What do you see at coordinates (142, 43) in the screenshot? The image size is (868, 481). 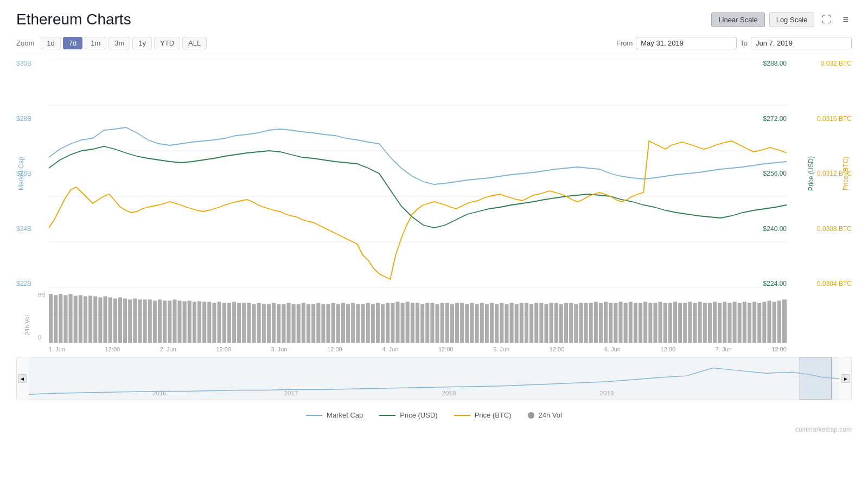 I see `zoom-1y: 1y` at bounding box center [142, 43].